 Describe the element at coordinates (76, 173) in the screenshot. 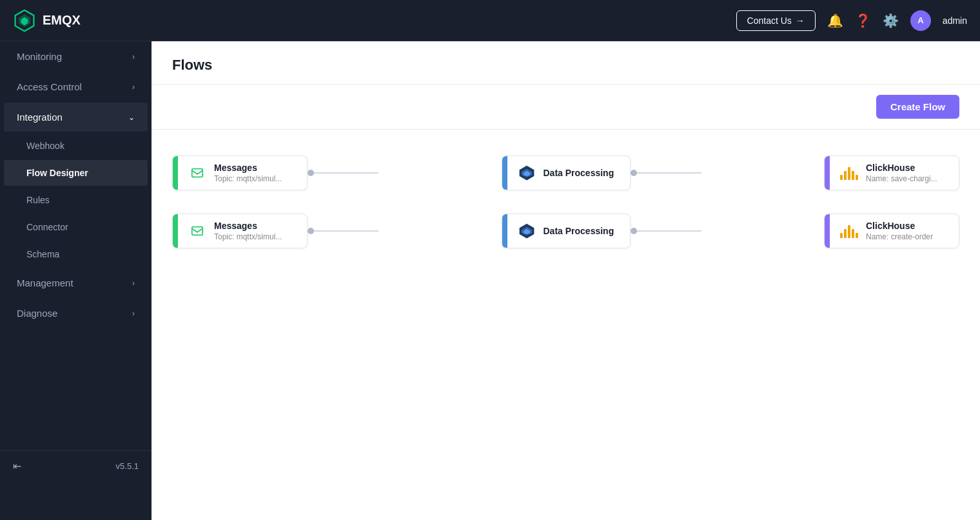

I see `sidebar-subitem-flow-designer: Flow Designer` at that location.